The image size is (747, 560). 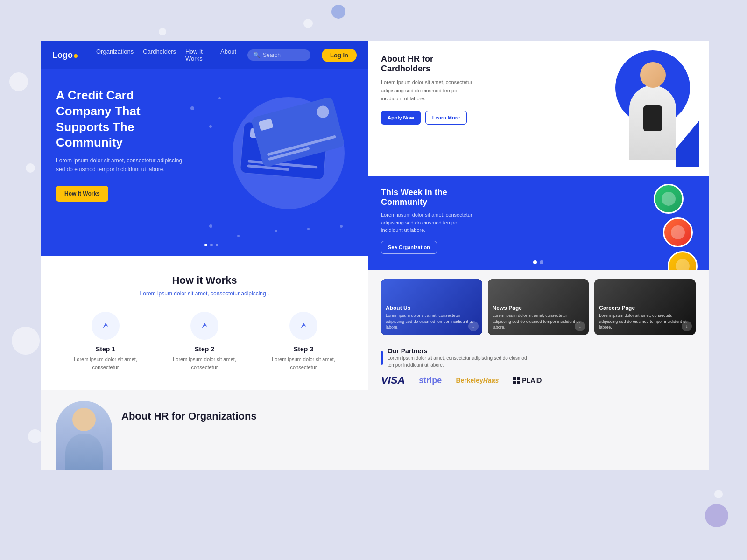 I want to click on hero-section: A Credit Card Company That Supports The …, so click(x=204, y=162).